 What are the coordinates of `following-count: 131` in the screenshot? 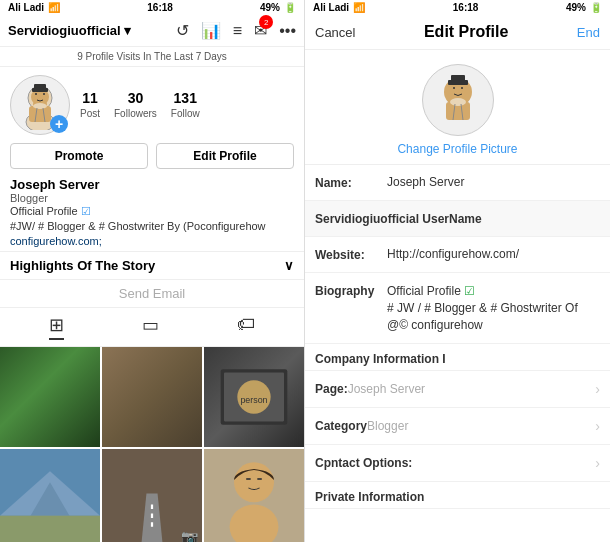 It's located at (186, 98).